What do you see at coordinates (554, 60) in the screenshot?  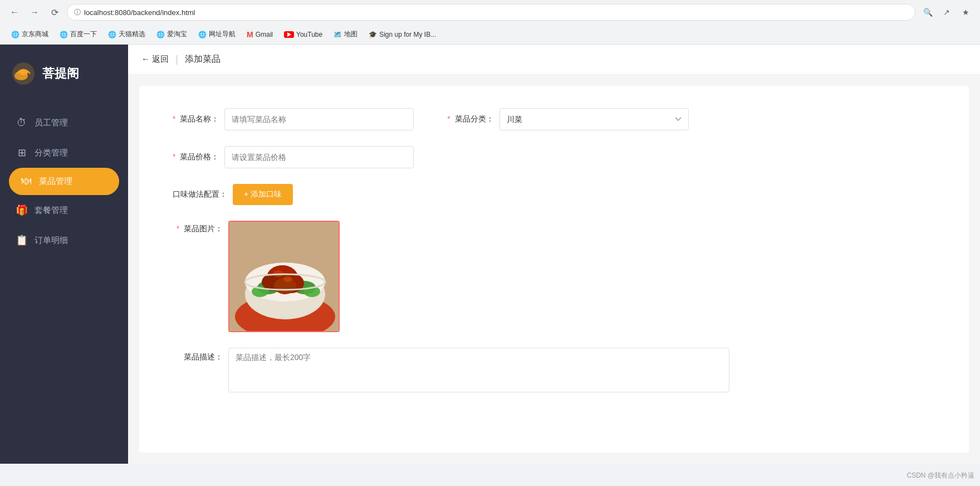 I see `page-header: ← 返回 | 添加菜品` at bounding box center [554, 60].